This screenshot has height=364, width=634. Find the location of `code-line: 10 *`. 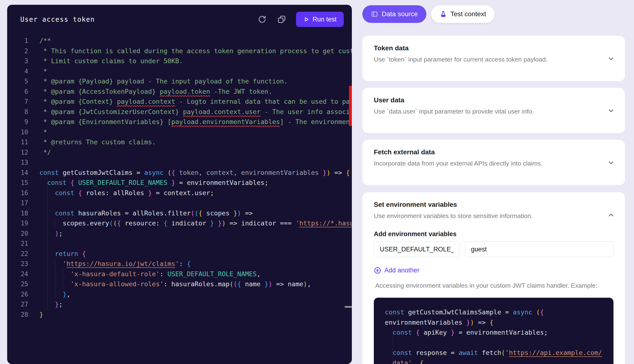

code-line: 10 * is located at coordinates (180, 132).